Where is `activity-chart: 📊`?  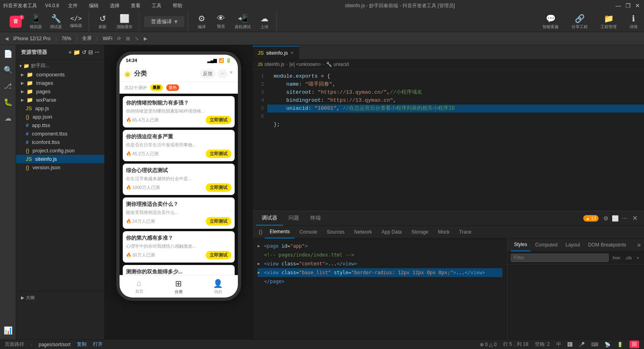 activity-chart: 📊 is located at coordinates (8, 331).